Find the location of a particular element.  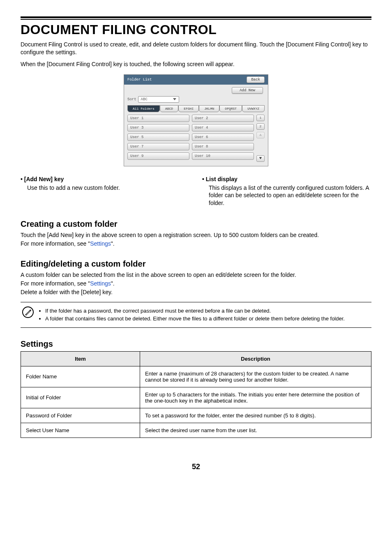

sort-label: Sort is located at coordinates (132, 99).